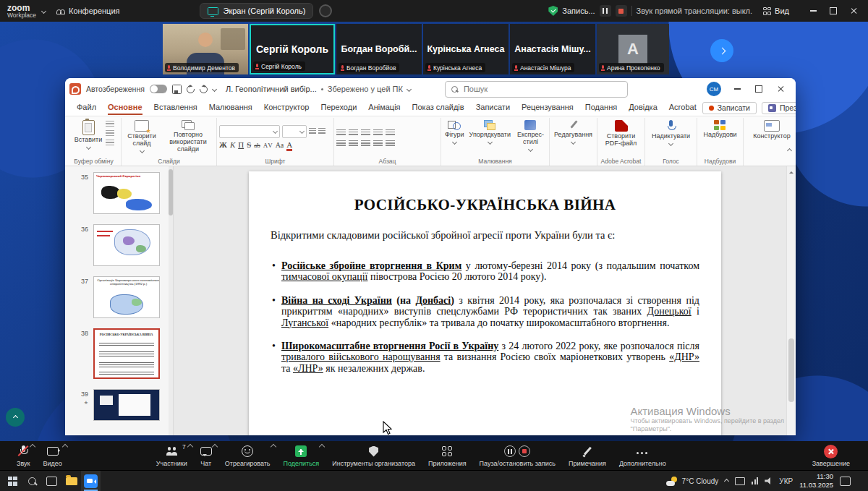  I want to click on end-meeting-button: Завершение, so click(831, 456).